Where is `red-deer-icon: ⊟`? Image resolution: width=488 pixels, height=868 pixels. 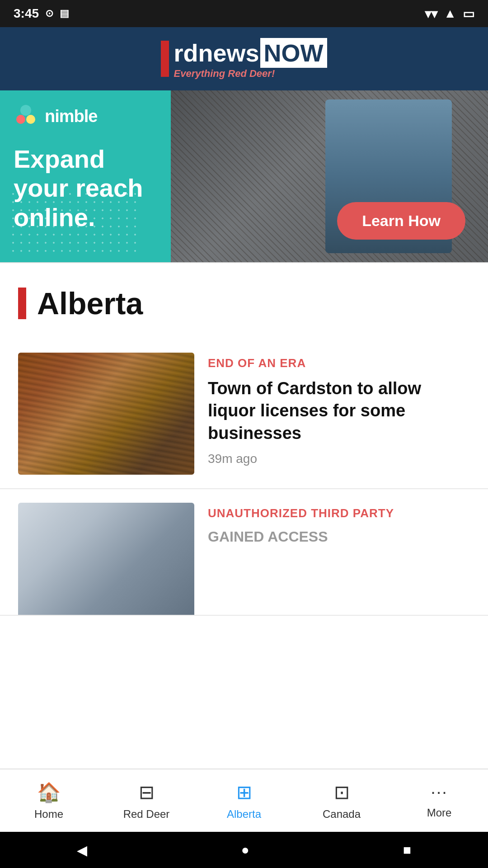
red-deer-icon: ⊟ is located at coordinates (146, 792).